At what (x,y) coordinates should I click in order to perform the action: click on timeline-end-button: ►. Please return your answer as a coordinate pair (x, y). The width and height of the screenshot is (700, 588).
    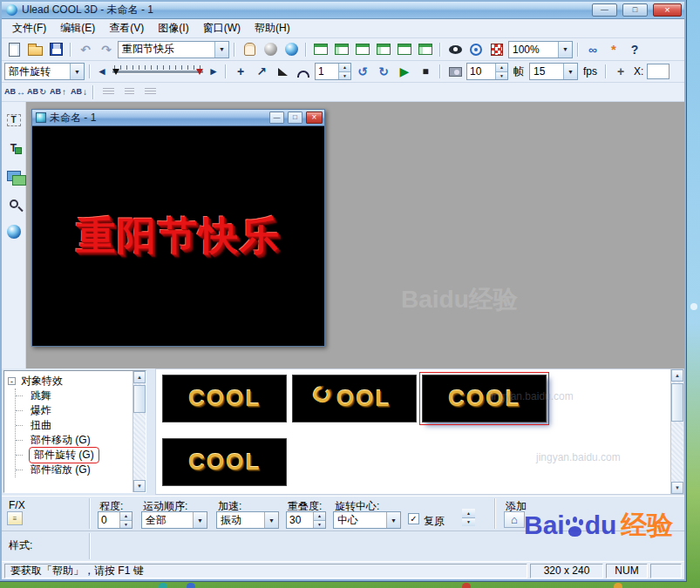
    Looking at the image, I should click on (214, 71).